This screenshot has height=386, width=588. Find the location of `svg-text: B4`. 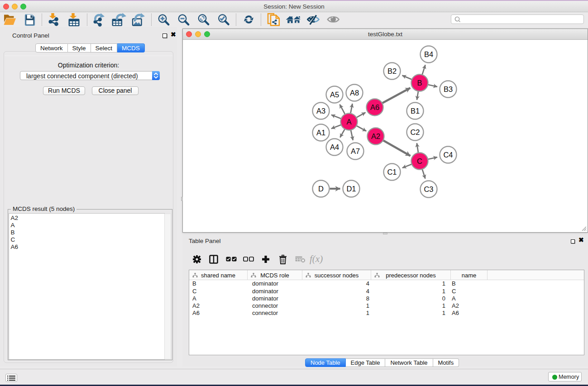

svg-text: B4 is located at coordinates (429, 54).